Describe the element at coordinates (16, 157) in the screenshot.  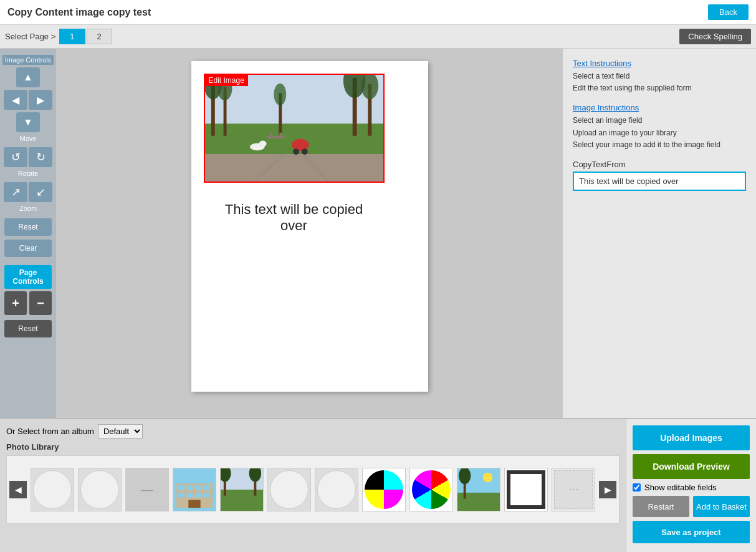
I see `rotate-ccw-button: ↺` at that location.